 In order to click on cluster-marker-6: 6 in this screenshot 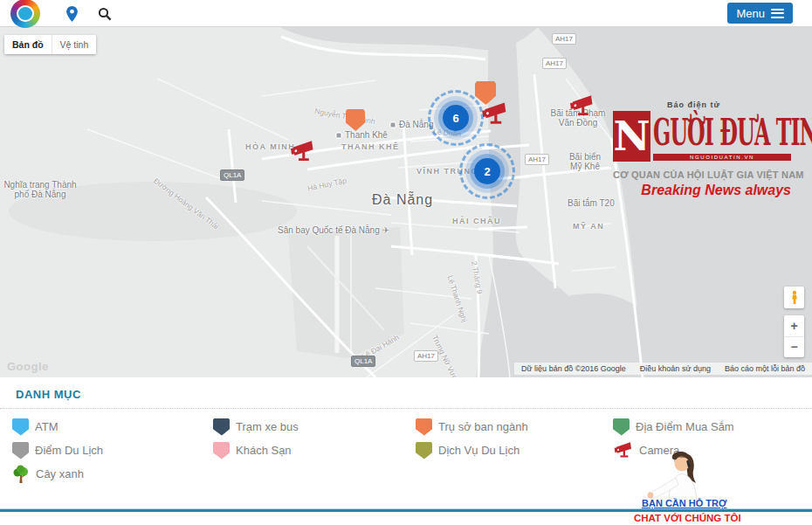, I will do `click(456, 118)`.